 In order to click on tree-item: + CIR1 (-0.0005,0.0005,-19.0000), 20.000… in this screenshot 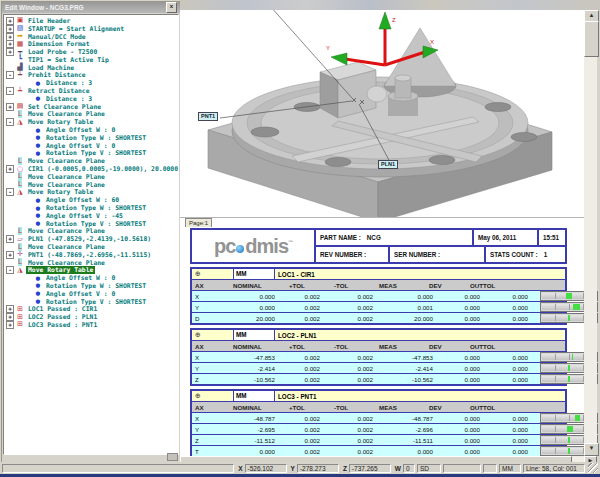, I will do `click(92, 169)`.